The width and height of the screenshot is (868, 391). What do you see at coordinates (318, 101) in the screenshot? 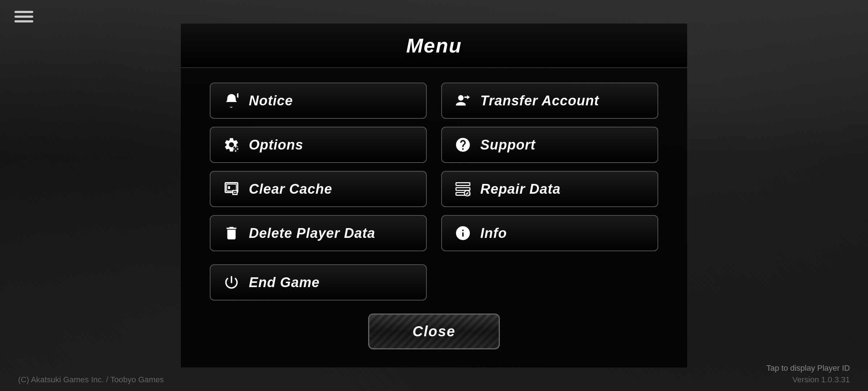
I see `notice-button: Notice` at bounding box center [318, 101].